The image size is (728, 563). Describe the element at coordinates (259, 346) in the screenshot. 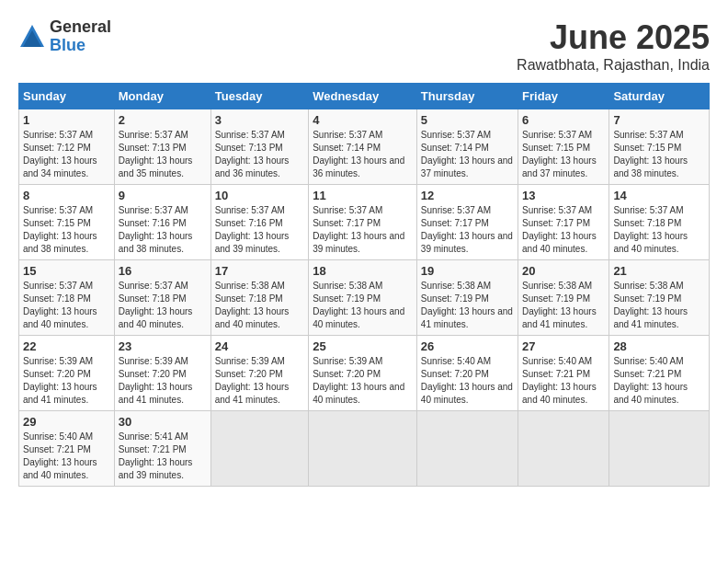

I see `day-number: 24` at that location.